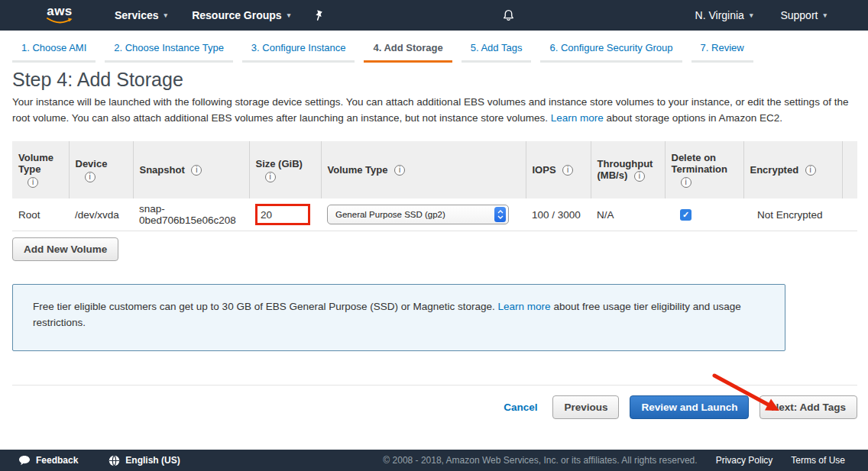 This screenshot has width=868, height=471. Describe the element at coordinates (408, 52) in the screenshot. I see `tab-add-storage: 4. Add Storage` at that location.